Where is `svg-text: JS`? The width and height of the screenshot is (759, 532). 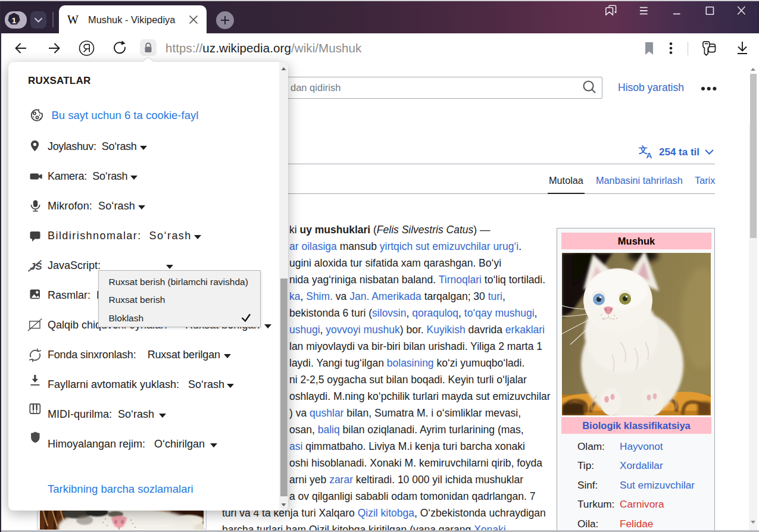
svg-text: JS is located at coordinates (36, 266).